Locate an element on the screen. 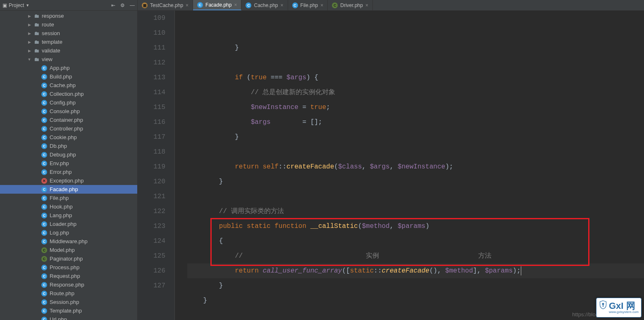 The image size is (644, 320). code-line-120: // 调用实际类的方法 is located at coordinates (416, 211).